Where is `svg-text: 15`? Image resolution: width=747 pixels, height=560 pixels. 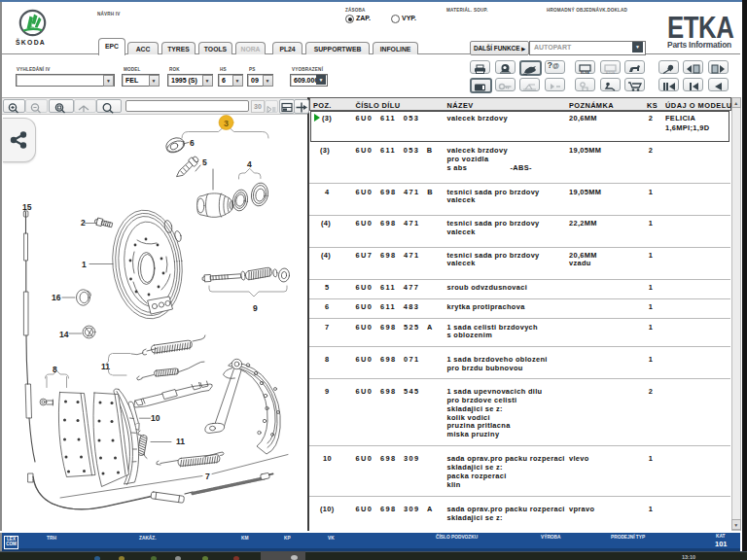 svg-text: 15 is located at coordinates (27, 207).